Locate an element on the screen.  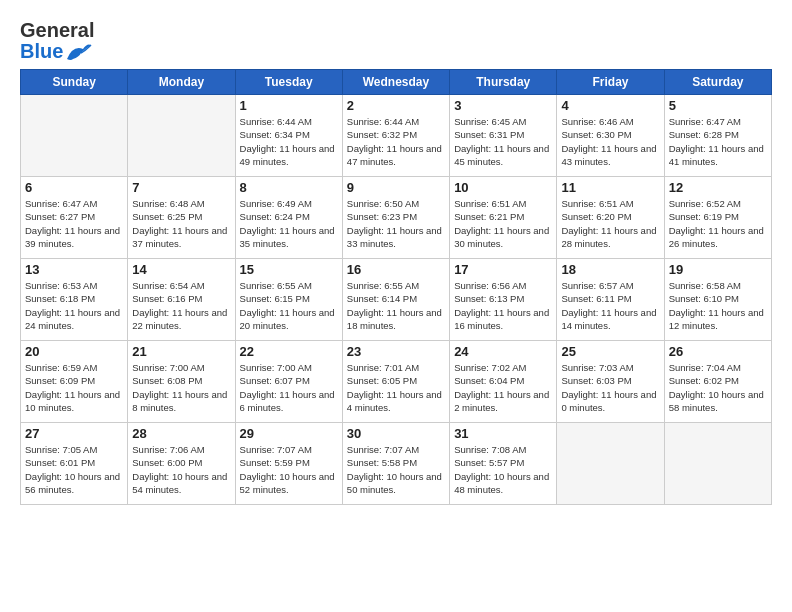
cell-info: Sunrise: 7:07 AMSunset: 5:58 PMDaylight:… is located at coordinates (396, 470).